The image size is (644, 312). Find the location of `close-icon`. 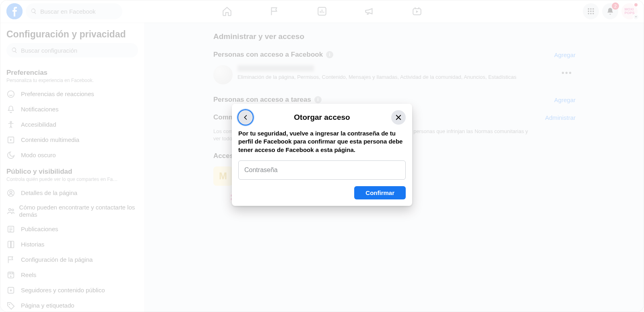

close-icon is located at coordinates (398, 117).